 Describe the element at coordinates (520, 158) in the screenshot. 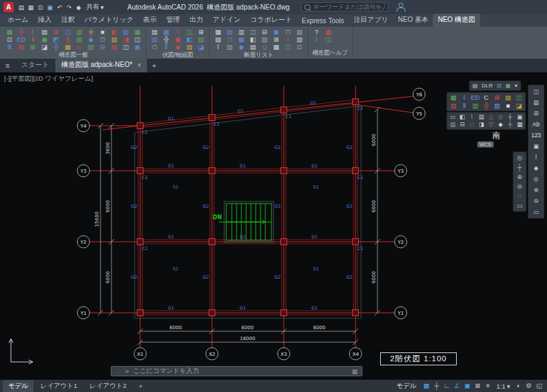

I see `nav-icon: ◎` at that location.